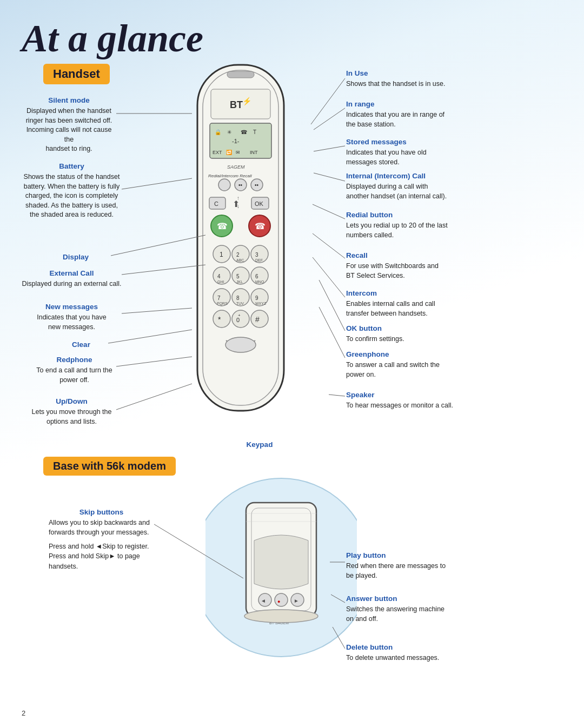 The height and width of the screenshot is (728, 584). I want to click on svg-text: INT, so click(254, 152).